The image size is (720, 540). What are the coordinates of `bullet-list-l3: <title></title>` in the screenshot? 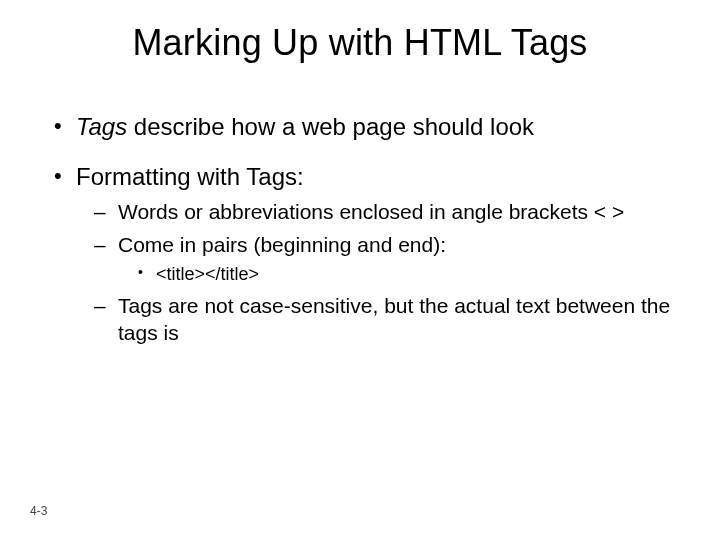 It's located at (399, 274).